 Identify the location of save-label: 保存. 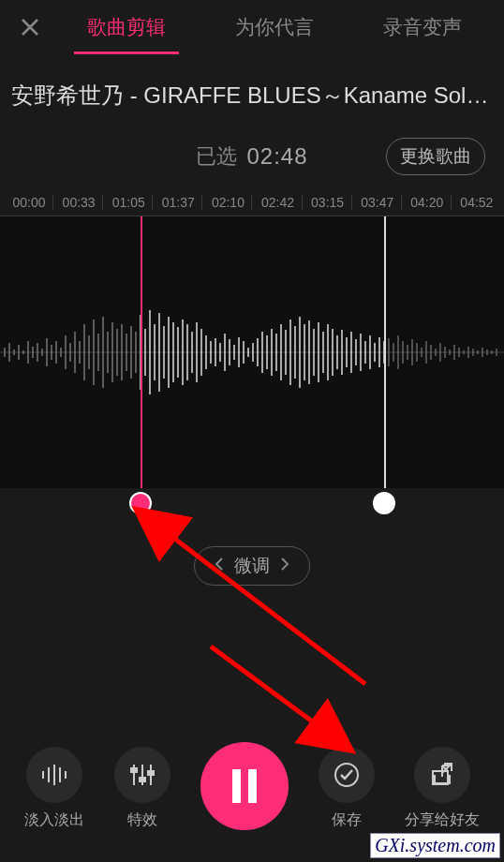
(347, 821).